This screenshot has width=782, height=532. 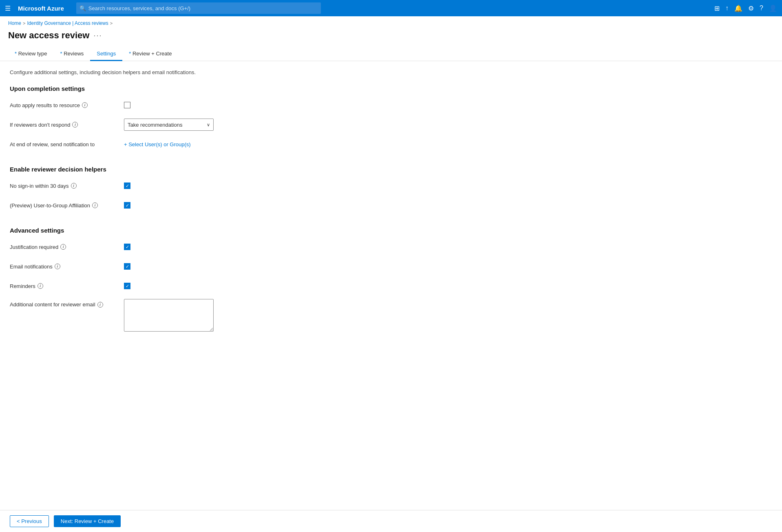 What do you see at coordinates (85, 105) in the screenshot?
I see `auto-apply-info-icon: i` at bounding box center [85, 105].